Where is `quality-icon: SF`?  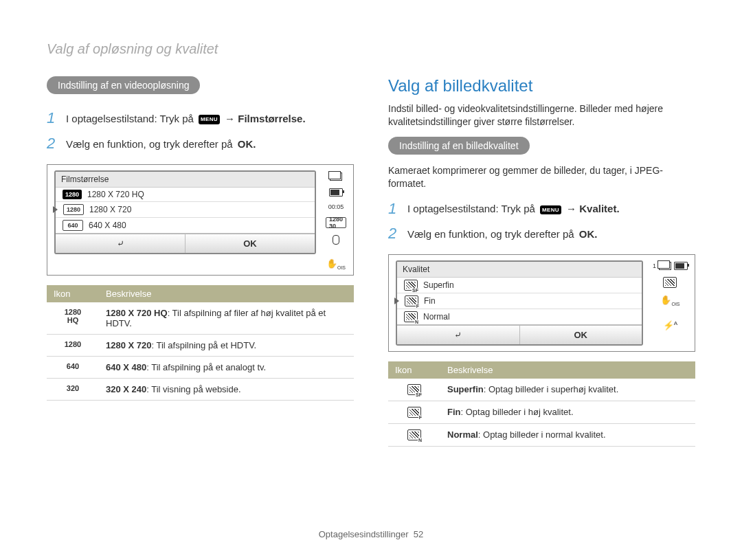
quality-icon: SF is located at coordinates (411, 285).